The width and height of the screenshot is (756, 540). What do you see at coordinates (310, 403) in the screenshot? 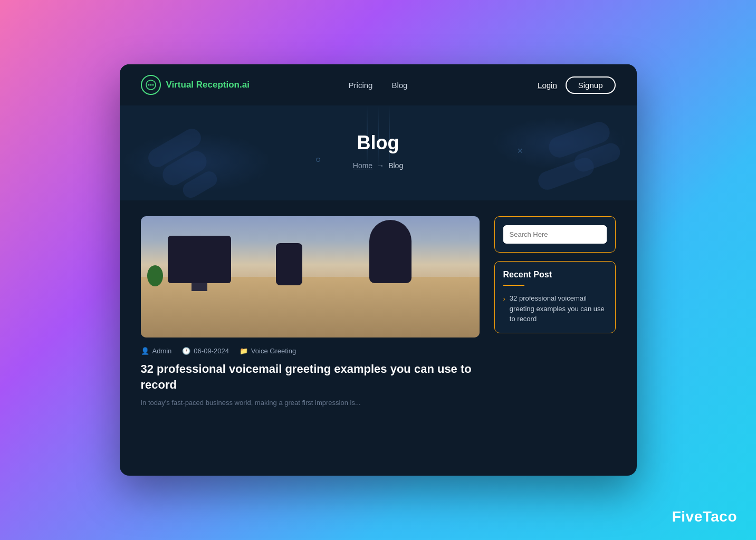
I see `article-excerpt: In today's fast-paced business world, ma…` at bounding box center [310, 403].